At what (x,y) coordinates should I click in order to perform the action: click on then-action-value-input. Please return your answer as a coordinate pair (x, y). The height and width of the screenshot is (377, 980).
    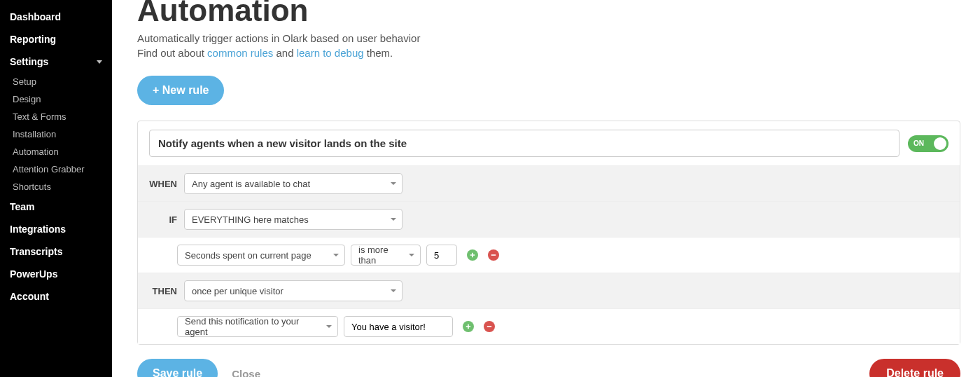
    Looking at the image, I should click on (398, 327).